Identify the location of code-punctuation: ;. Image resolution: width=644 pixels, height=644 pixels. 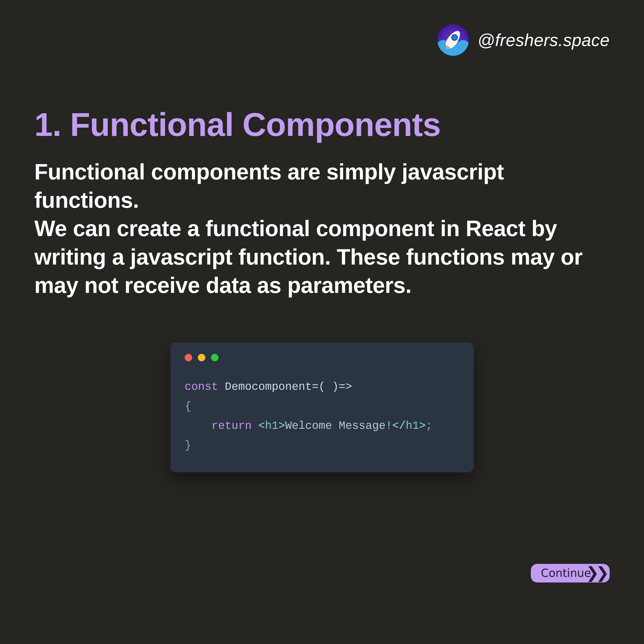
(429, 426).